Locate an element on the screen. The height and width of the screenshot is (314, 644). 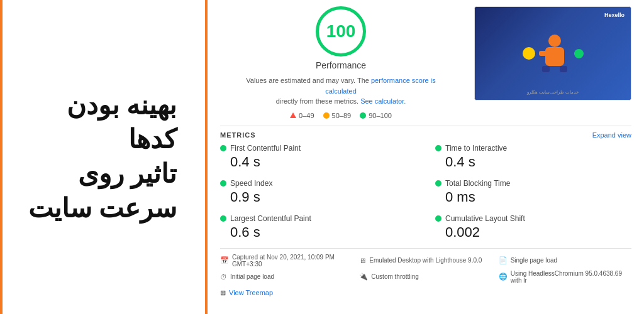
metric-cls-value: 0.002 is located at coordinates (533, 232).